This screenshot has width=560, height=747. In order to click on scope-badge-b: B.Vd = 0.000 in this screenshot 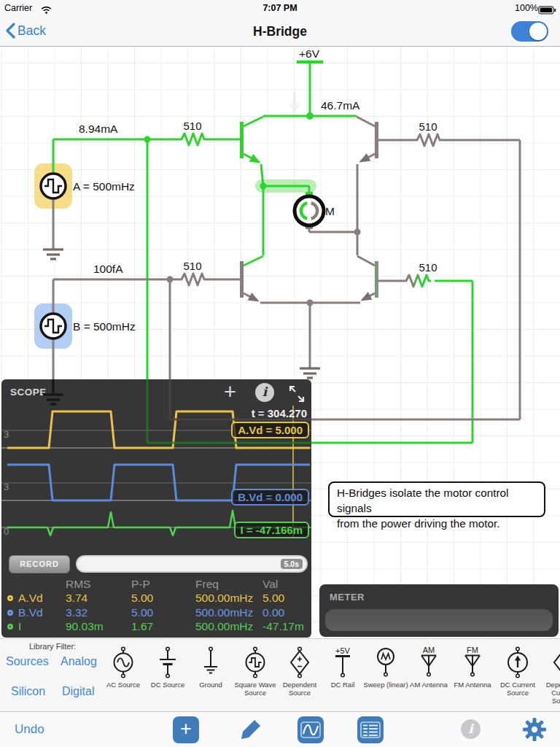, I will do `click(270, 498)`.